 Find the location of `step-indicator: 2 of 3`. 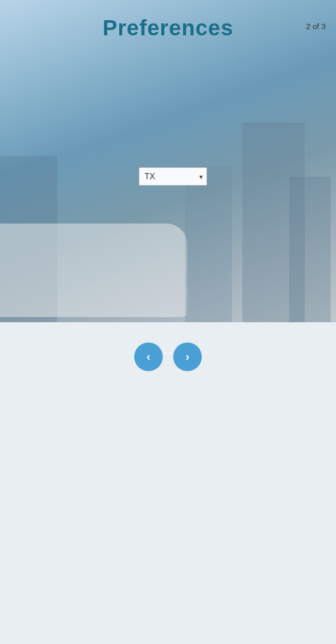

step-indicator: 2 of 3 is located at coordinates (316, 26).